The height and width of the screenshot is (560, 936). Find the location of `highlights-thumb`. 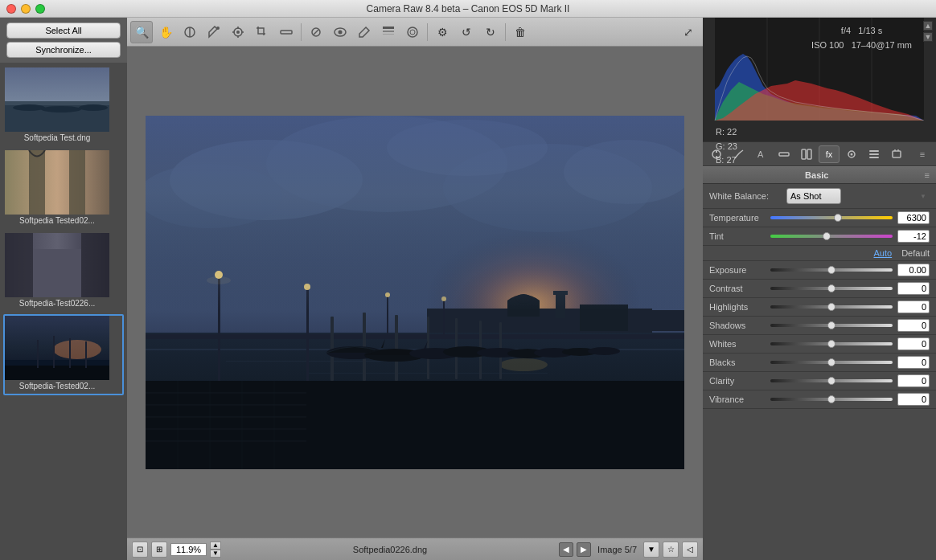

highlights-thumb is located at coordinates (831, 307).